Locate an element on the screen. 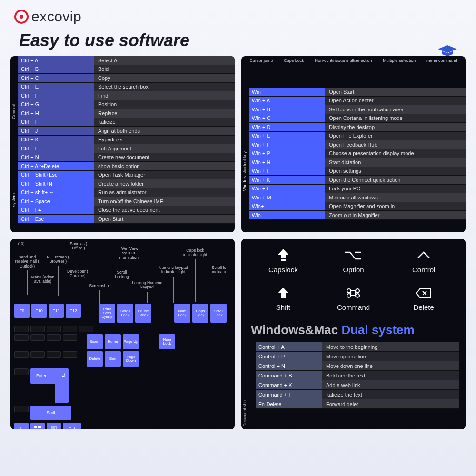  shortcut-key: Win + F is located at coordinates (287, 145).